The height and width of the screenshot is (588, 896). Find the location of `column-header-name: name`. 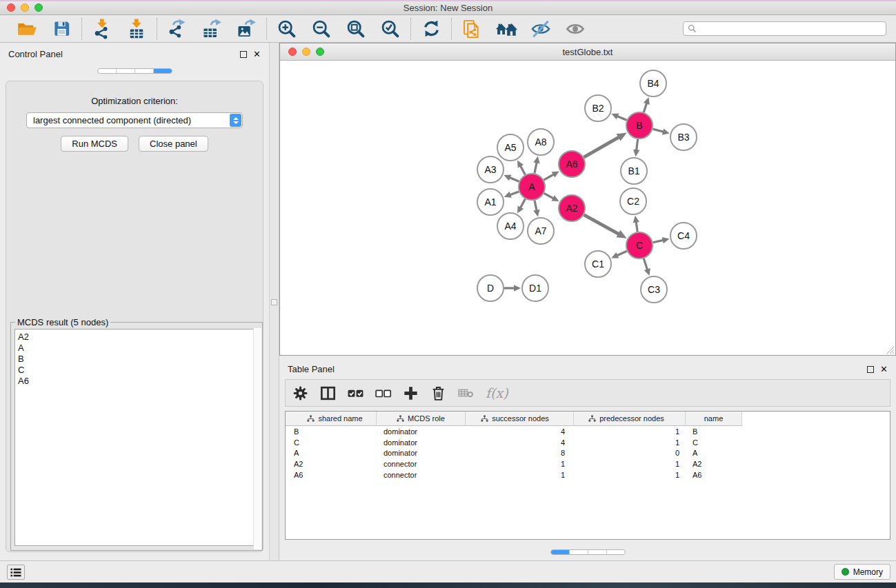

column-header-name: name is located at coordinates (714, 419).